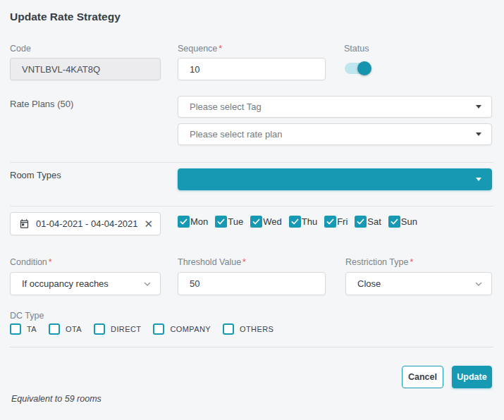 The image size is (504, 420). What do you see at coordinates (27, 316) in the screenshot?
I see `dc-type-label: DC Type` at bounding box center [27, 316].